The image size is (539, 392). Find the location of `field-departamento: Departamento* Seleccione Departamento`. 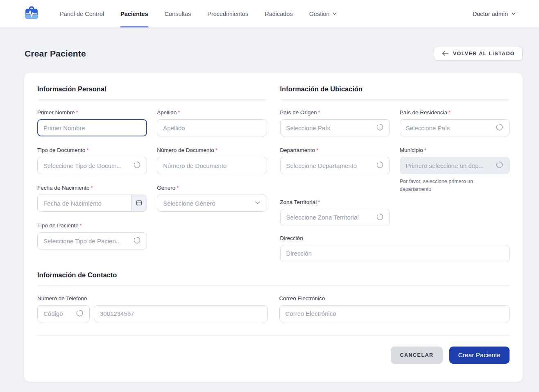

field-departamento: Departamento* Seleccione Departamento is located at coordinates (335, 170).